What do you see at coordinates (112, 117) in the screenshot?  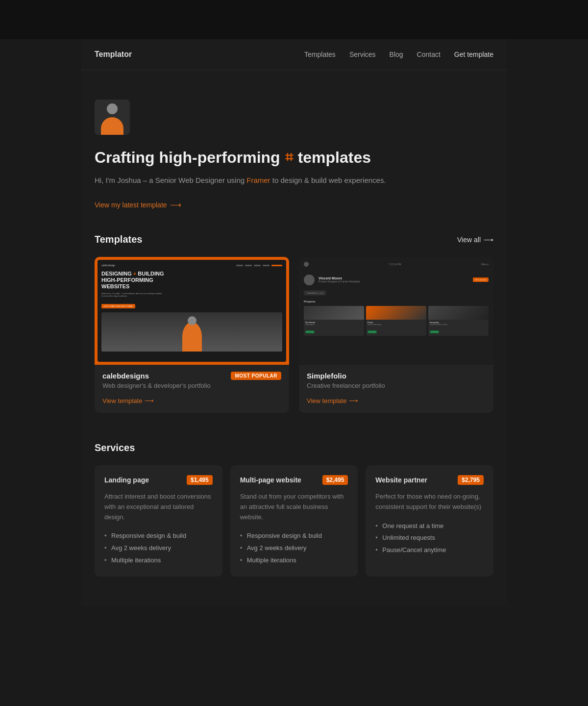 I see `hero-avatar` at bounding box center [112, 117].